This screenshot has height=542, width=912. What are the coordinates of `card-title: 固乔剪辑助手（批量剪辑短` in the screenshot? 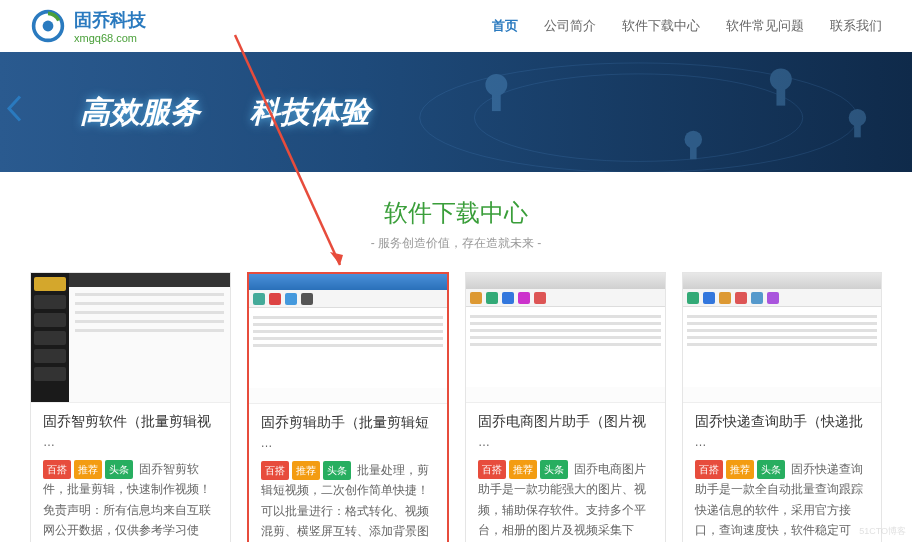 It's located at (348, 423).